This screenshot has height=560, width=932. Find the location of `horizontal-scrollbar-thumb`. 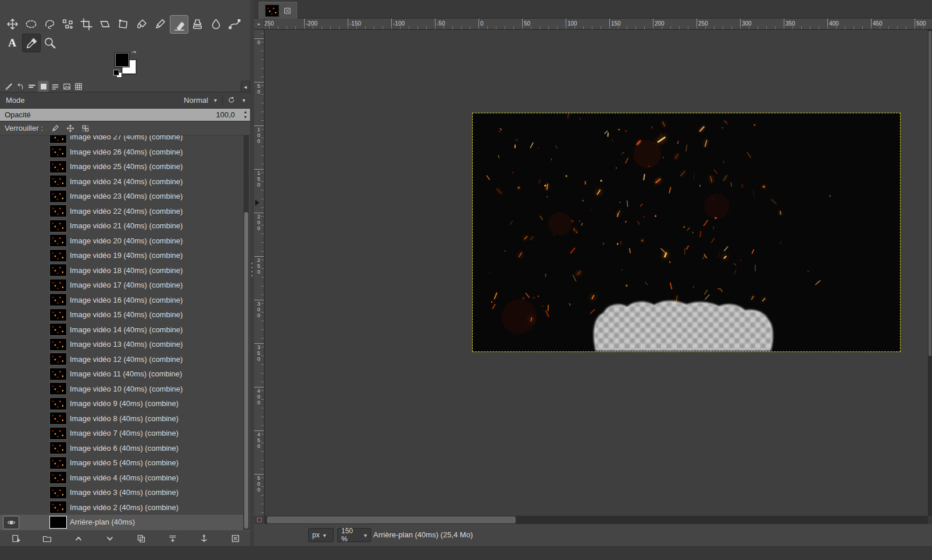

horizontal-scrollbar-thumb is located at coordinates (391, 520).